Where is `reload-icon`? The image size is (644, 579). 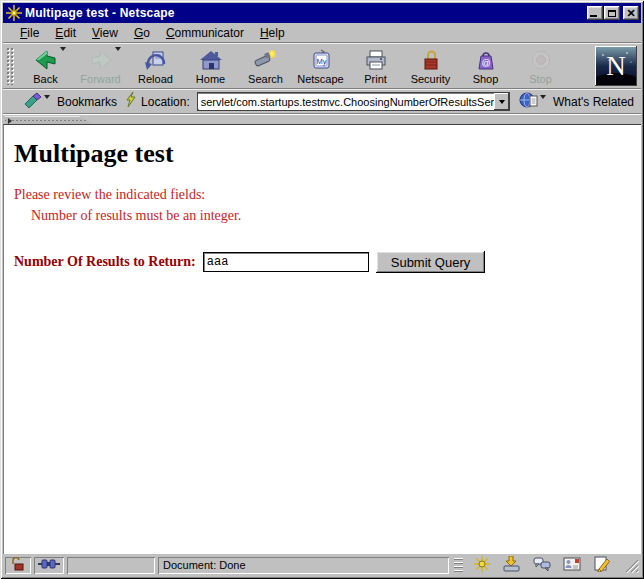 reload-icon is located at coordinates (156, 60).